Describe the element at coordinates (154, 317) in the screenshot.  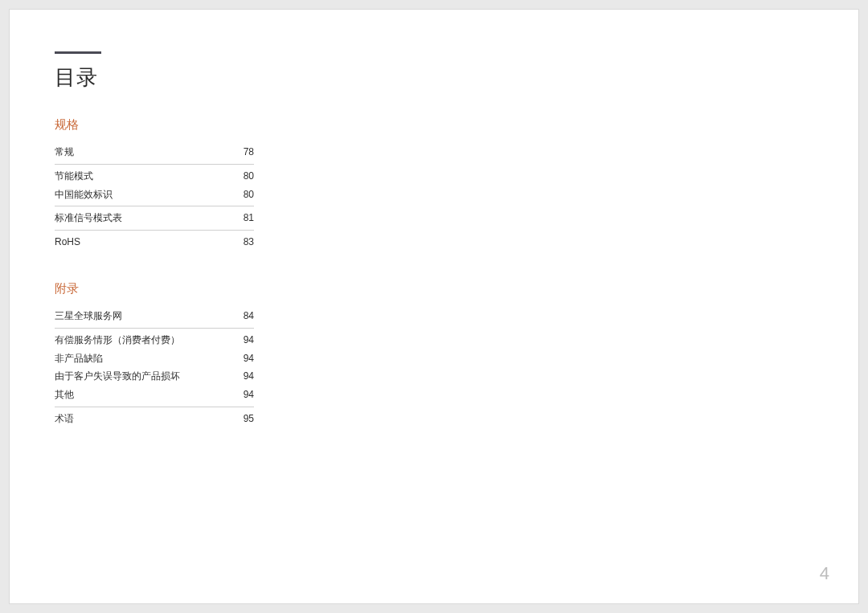
I see `toc-group: 三星全球服务网 84` at that location.